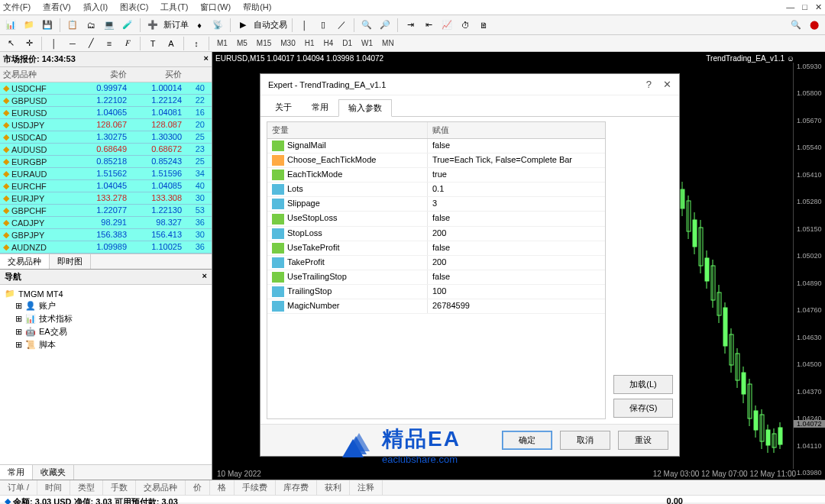  I want to click on navigator-icon: 🗂, so click(91, 25).